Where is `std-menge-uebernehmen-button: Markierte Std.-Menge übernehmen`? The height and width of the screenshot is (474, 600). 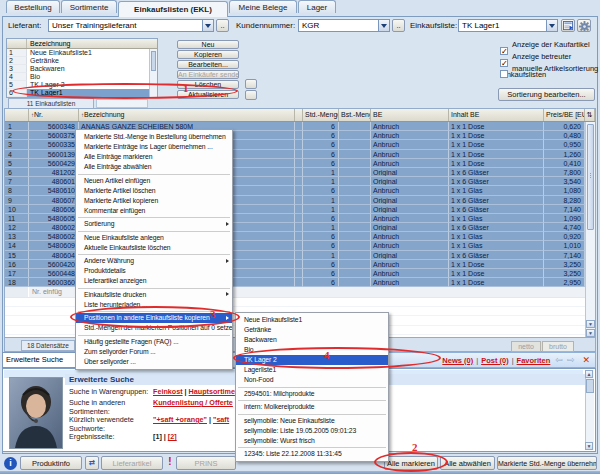 std-menge-uebernehmen-button: Markierte Std.-Menge übernehmen is located at coordinates (547, 463).